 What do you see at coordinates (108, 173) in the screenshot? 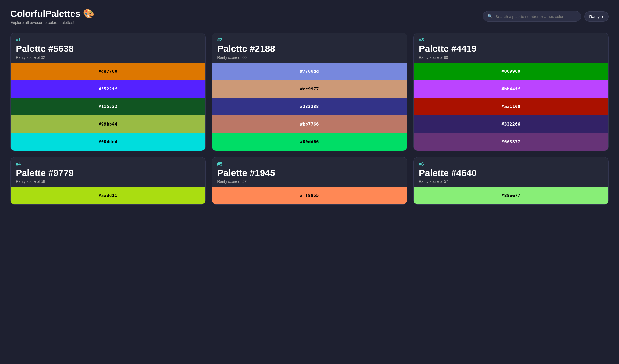
I see `palette-title: Palette #9779` at bounding box center [108, 173].